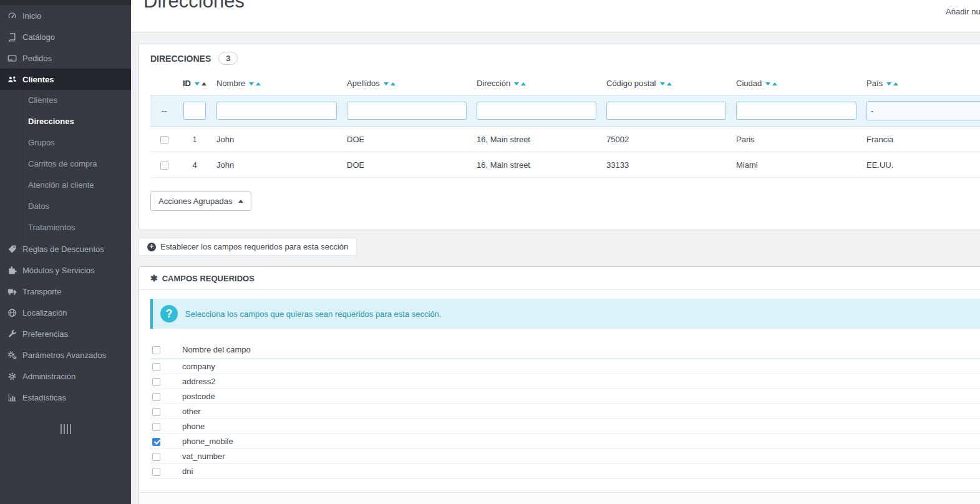 This screenshot has height=504, width=980. Describe the element at coordinates (65, 2) in the screenshot. I see `sidebar-top-shadow` at that location.